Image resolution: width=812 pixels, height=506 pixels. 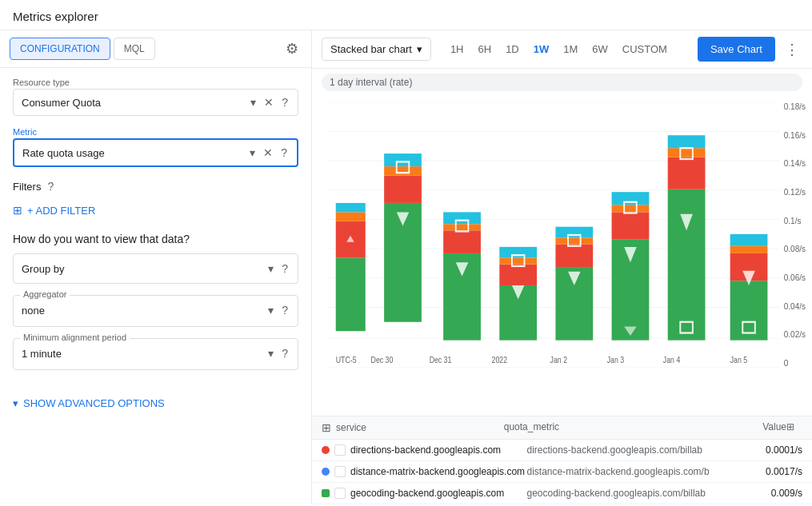 I want to click on aggregator-dropdown: ▾, so click(x=270, y=310).